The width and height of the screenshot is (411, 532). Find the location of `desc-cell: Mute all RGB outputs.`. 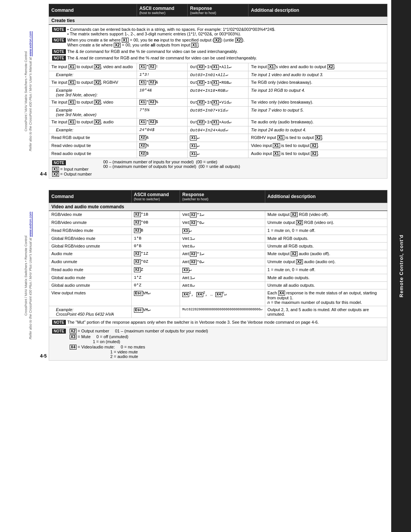

desc-cell: Mute all RGB outputs. is located at coordinates (326, 239).